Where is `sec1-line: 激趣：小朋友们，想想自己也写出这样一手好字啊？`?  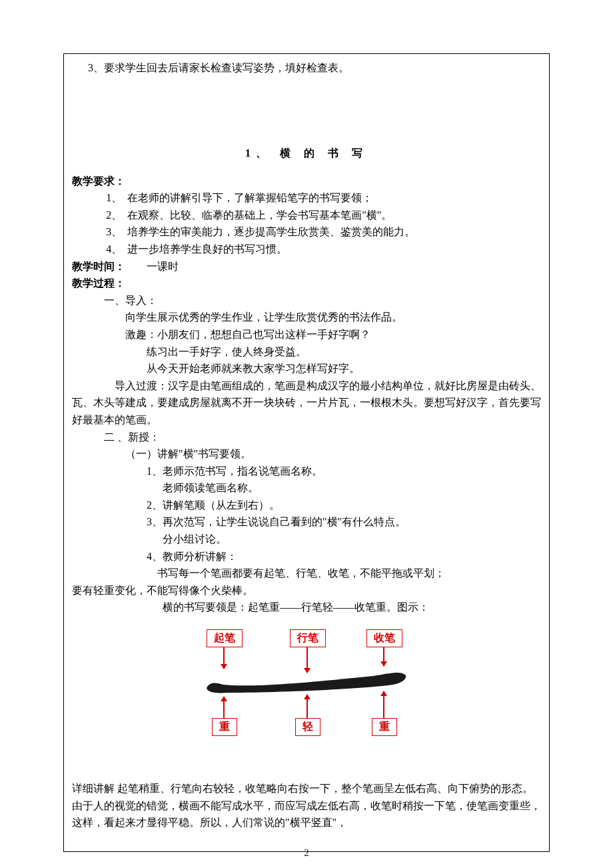
sec1-line: 激趣：小朋友们，想想自己也写出这样一手好字啊？ is located at coordinates (306, 335).